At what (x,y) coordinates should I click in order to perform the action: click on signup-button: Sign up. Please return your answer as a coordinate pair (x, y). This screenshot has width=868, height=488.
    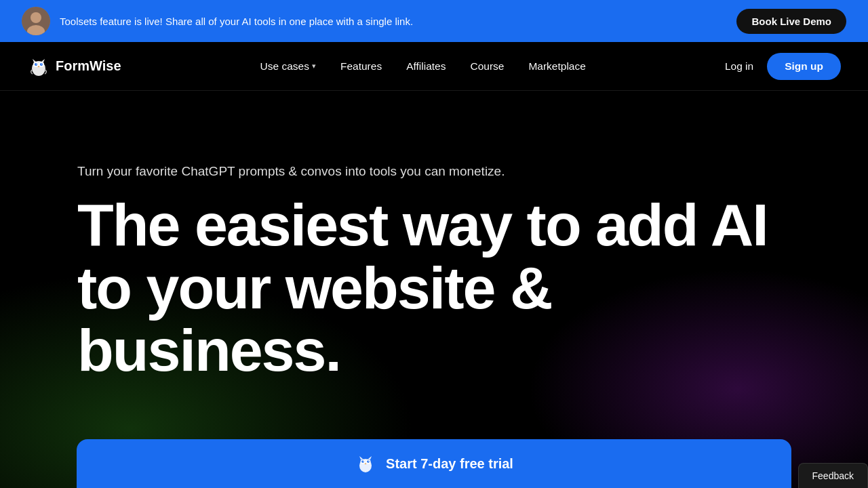
    Looking at the image, I should click on (804, 66).